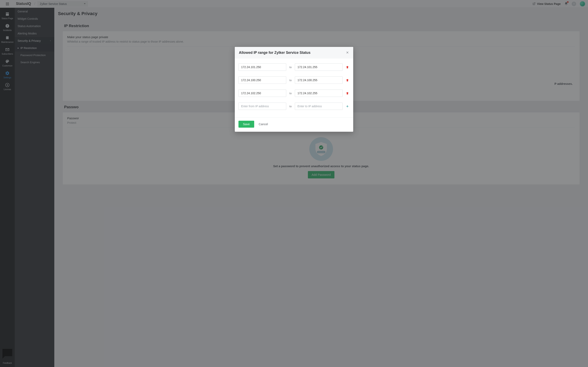 The width and height of the screenshot is (588, 367). I want to click on save-button: Save, so click(246, 124).